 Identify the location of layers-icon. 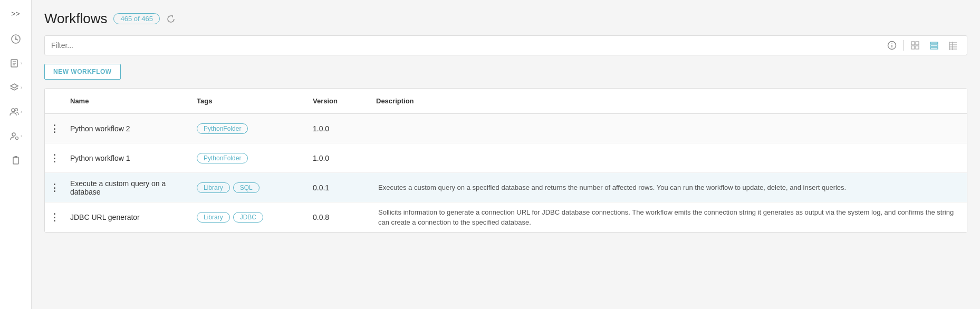
(14, 88).